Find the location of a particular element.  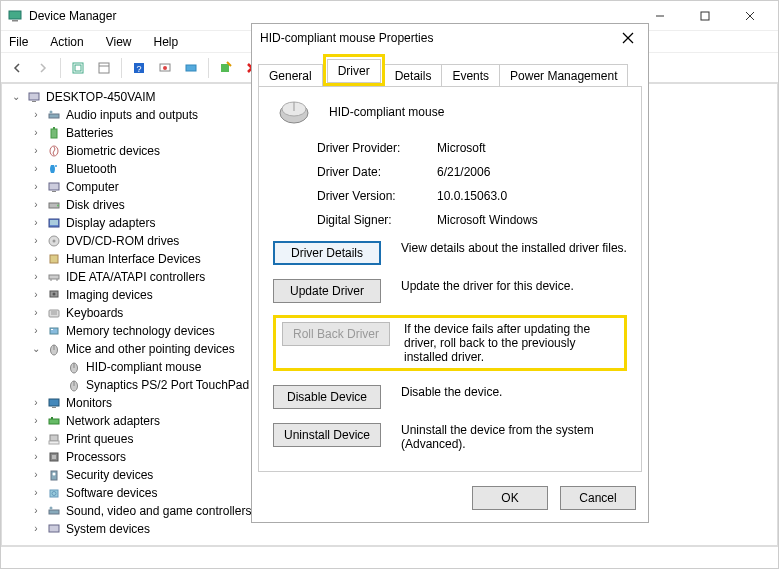

driver-details-row: Driver Details View details about the in… is located at coordinates (450, 253).